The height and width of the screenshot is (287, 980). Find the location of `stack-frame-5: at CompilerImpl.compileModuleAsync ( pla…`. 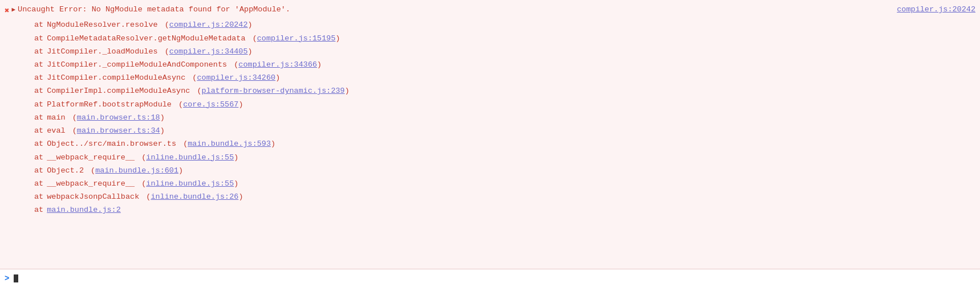

stack-frame-5: at CompilerImpl.compileModuleAsync ( pla… is located at coordinates (505, 91).